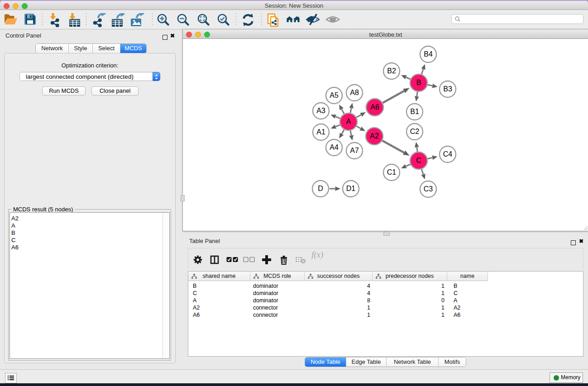 This screenshot has height=386, width=588. Describe the element at coordinates (321, 110) in the screenshot. I see `svg-text: A3` at that location.